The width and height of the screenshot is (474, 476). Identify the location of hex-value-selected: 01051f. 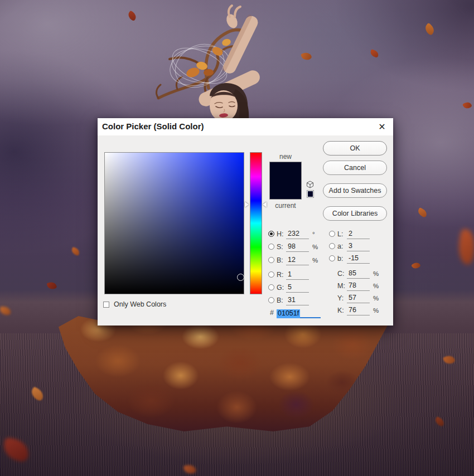
(288, 314).